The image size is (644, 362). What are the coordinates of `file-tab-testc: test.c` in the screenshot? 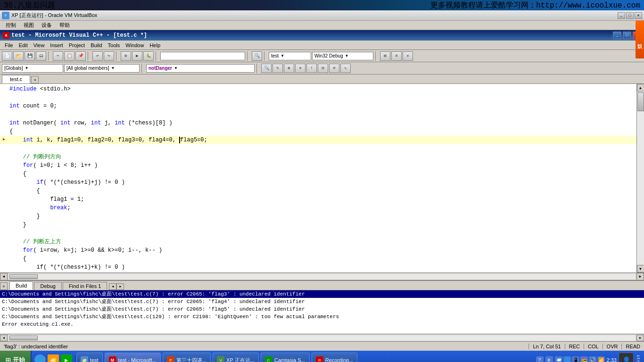 It's located at (16, 79).